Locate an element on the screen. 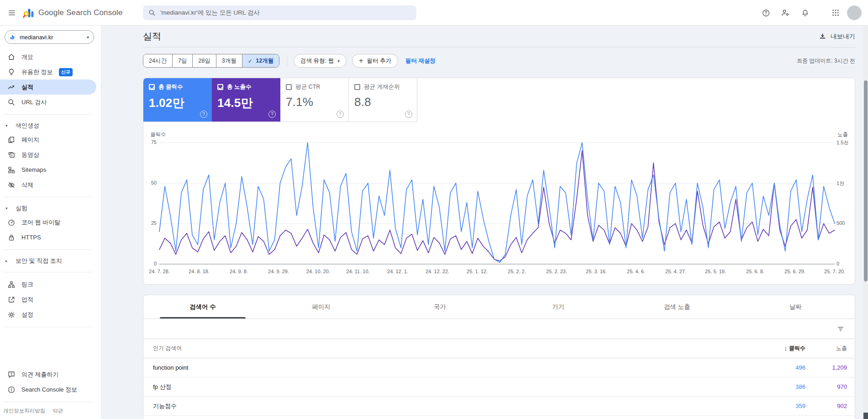 The image size is (868, 419). x-tick: 25. 4. 27. is located at coordinates (676, 271).